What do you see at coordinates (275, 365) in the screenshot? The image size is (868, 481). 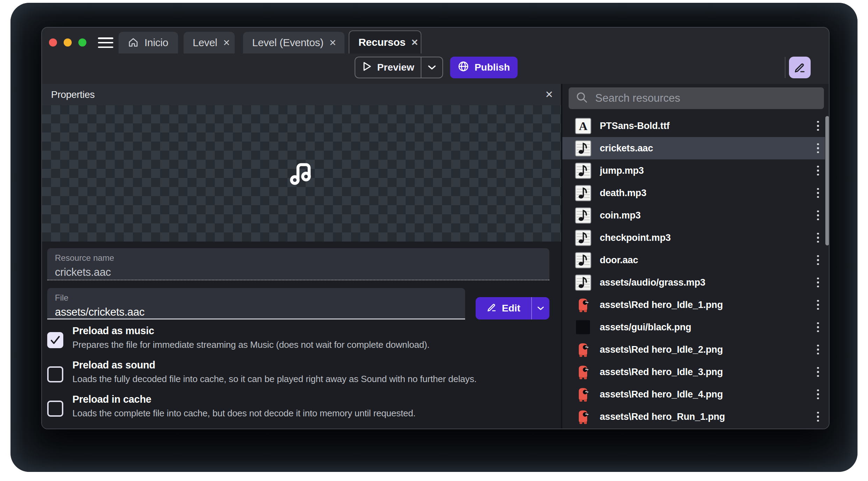 I see `checkbox-label: Preload as sound` at bounding box center [275, 365].